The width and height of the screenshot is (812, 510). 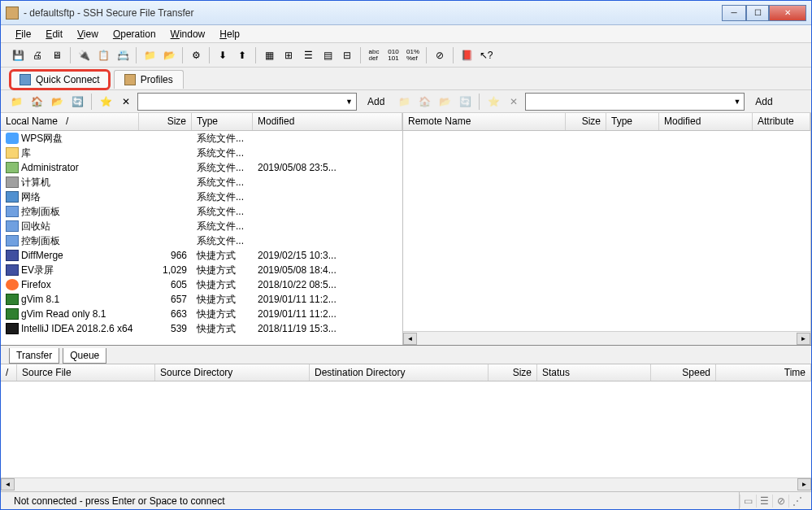 I want to click on remote-header-modified: Modified, so click(x=706, y=122).